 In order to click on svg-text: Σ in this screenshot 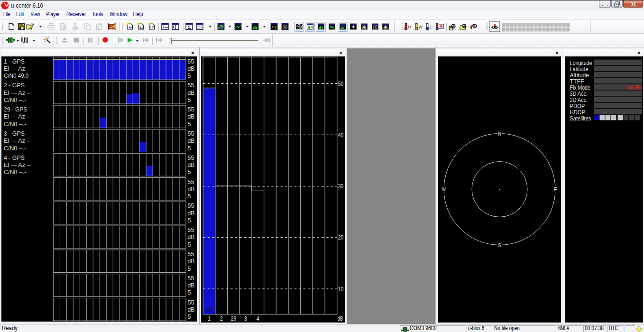, I will do `click(190, 28)`.